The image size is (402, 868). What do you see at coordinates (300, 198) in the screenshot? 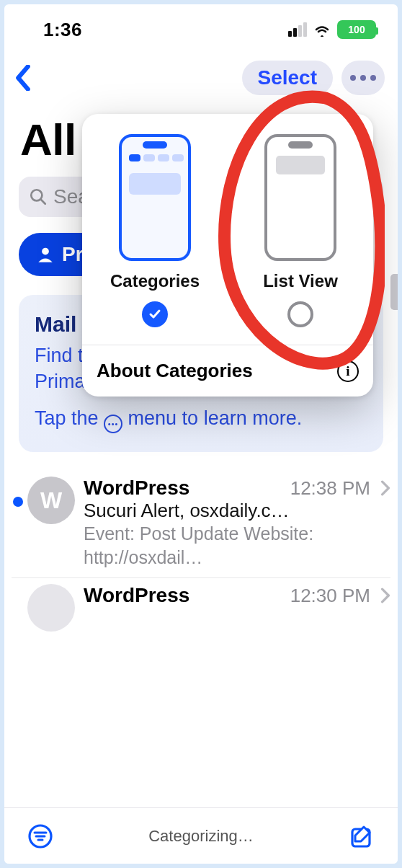
I see `list-preview-icon` at bounding box center [300, 198].